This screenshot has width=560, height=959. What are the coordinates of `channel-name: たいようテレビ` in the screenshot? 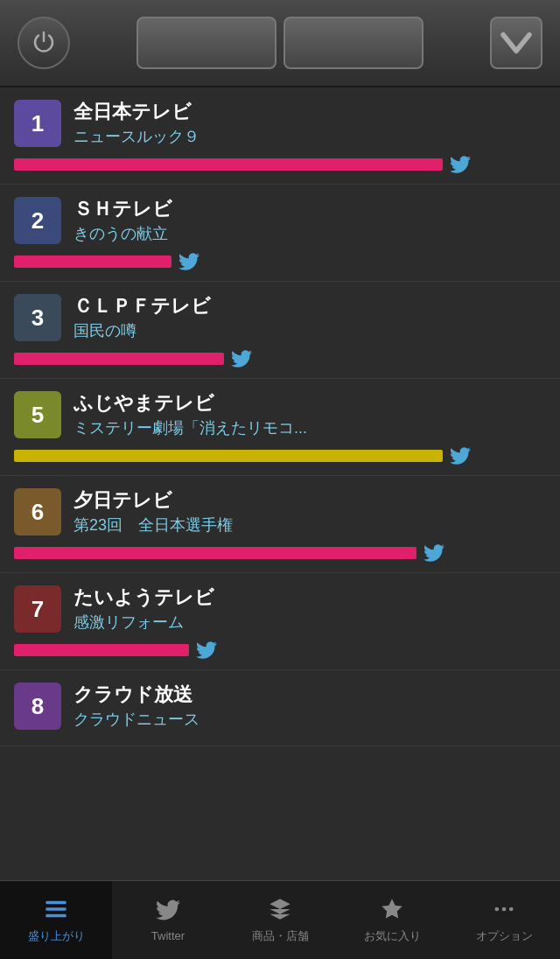 It's located at (310, 598).